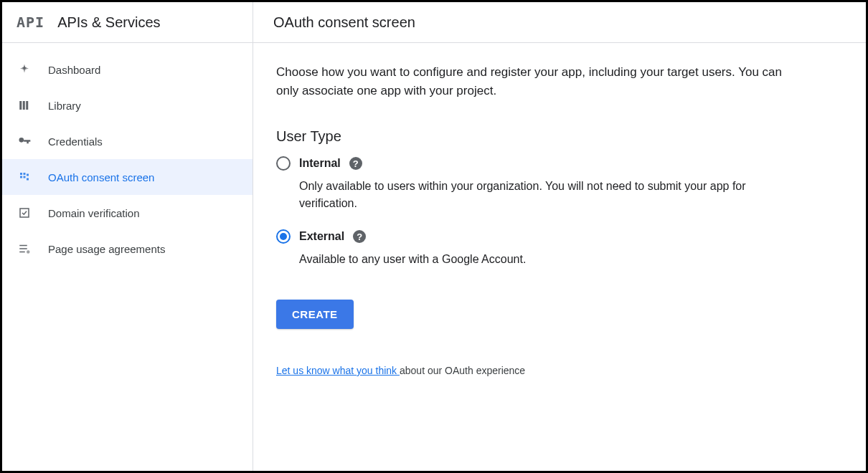 This screenshot has height=473, width=868. Describe the element at coordinates (338, 371) in the screenshot. I see `feedback-link: Let us know what you think` at that location.